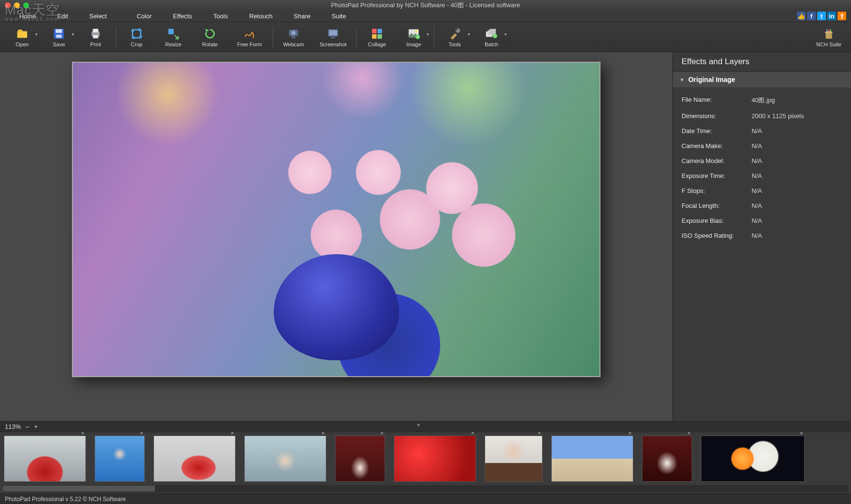  Describe the element at coordinates (293, 34) in the screenshot. I see `webcam-icon` at that location.